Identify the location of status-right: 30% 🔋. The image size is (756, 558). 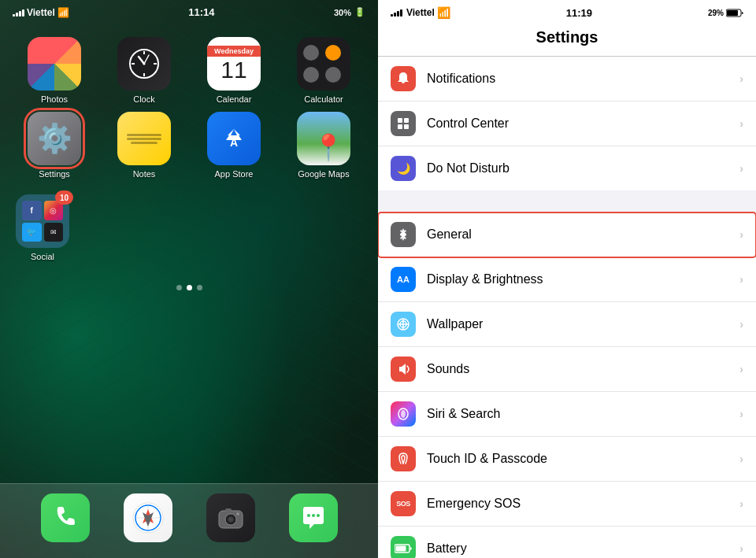
(350, 13).